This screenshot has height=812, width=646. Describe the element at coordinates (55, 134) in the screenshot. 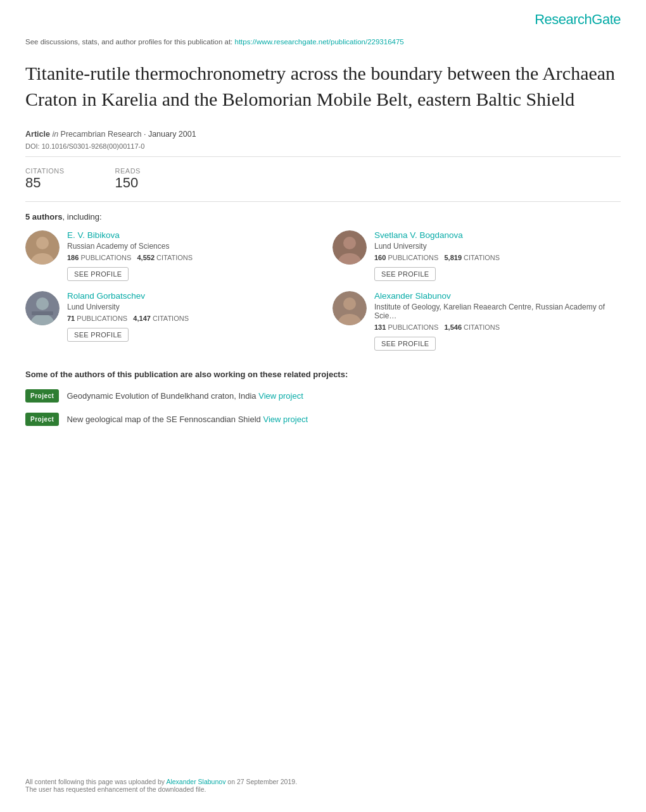

I see `in-label: in` at that location.